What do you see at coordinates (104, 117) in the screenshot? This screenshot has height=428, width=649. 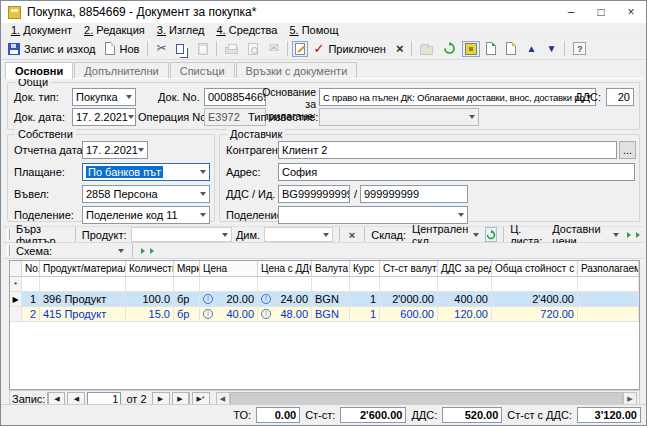 I see `doc-date-picker: 17. 2.2021` at bounding box center [104, 117].